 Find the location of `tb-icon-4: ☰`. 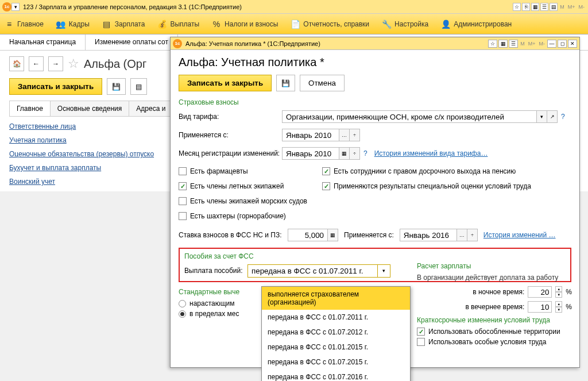

tb-icon-4: ☰ is located at coordinates (544, 7).